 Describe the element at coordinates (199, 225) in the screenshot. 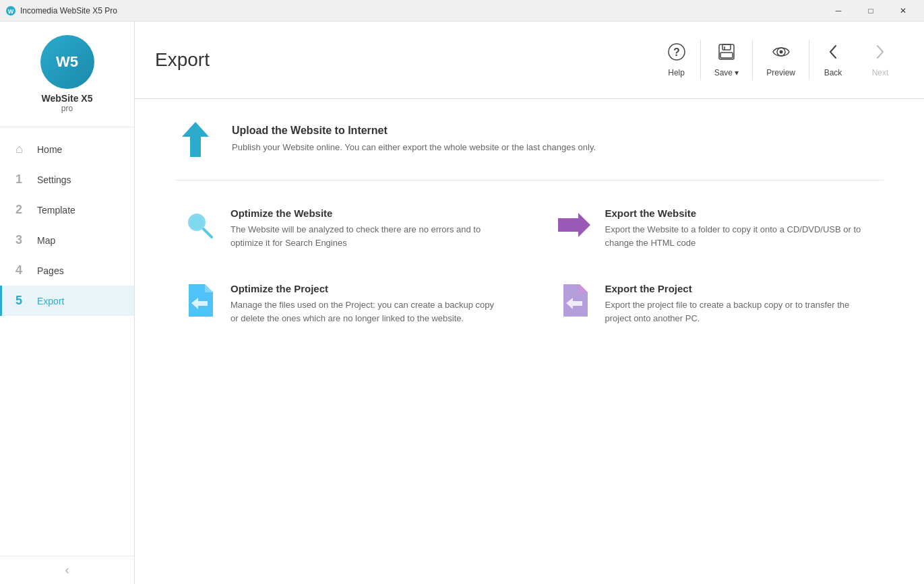

I see `optimize-website-icon` at that location.